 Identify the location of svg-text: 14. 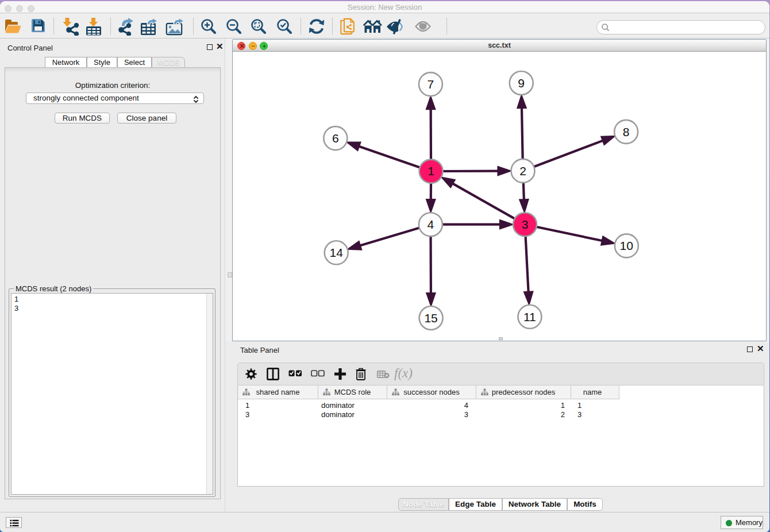
(337, 253).